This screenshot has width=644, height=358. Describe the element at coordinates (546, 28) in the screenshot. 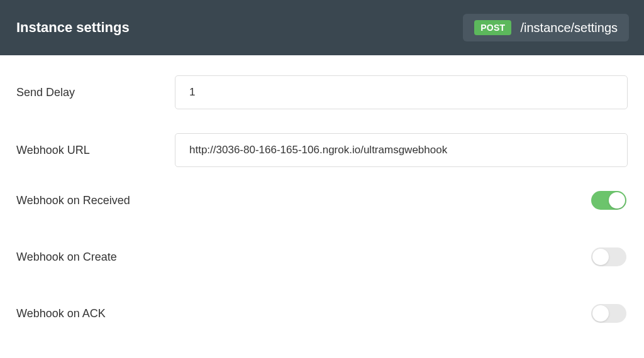

I see `endpoint-tag: POST /instance/settings` at that location.